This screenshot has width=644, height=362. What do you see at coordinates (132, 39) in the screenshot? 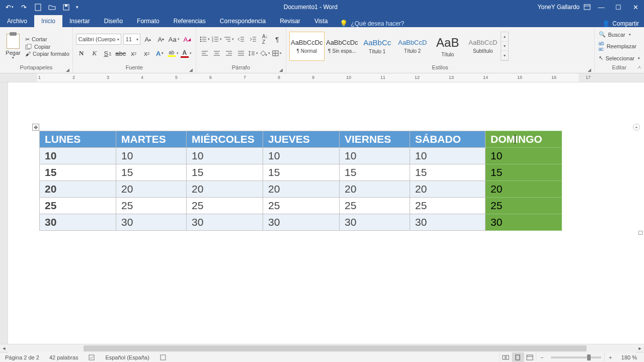
I see `font-size-combo: 11▾` at bounding box center [132, 39].